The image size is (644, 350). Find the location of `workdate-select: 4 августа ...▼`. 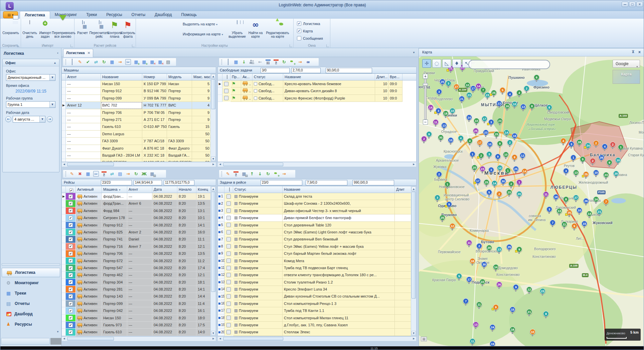

workdate-select: 4 августа ...▼ is located at coordinates (29, 119).